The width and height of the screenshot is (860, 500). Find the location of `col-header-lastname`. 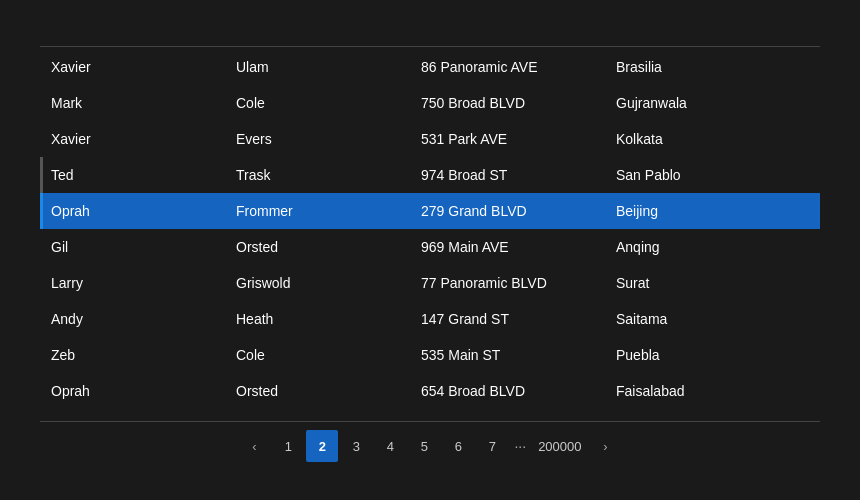

col-header-lastname is located at coordinates (318, 34).